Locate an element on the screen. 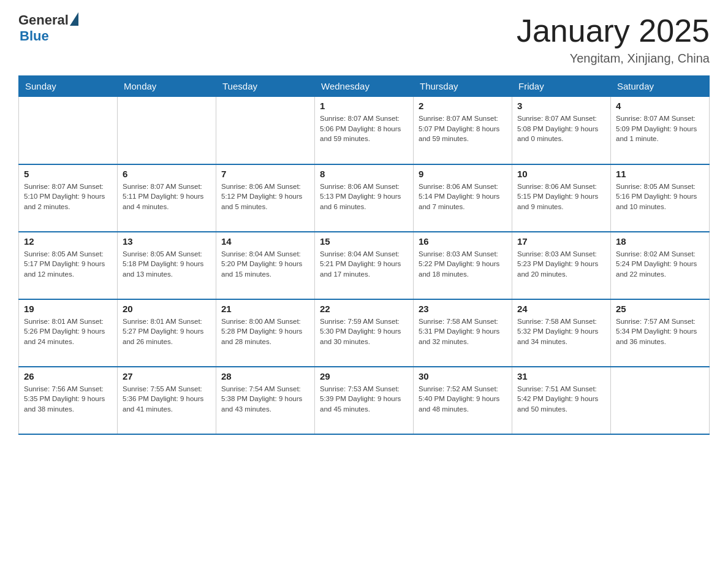 The height and width of the screenshot is (563, 728). day-number: 22 is located at coordinates (364, 309).